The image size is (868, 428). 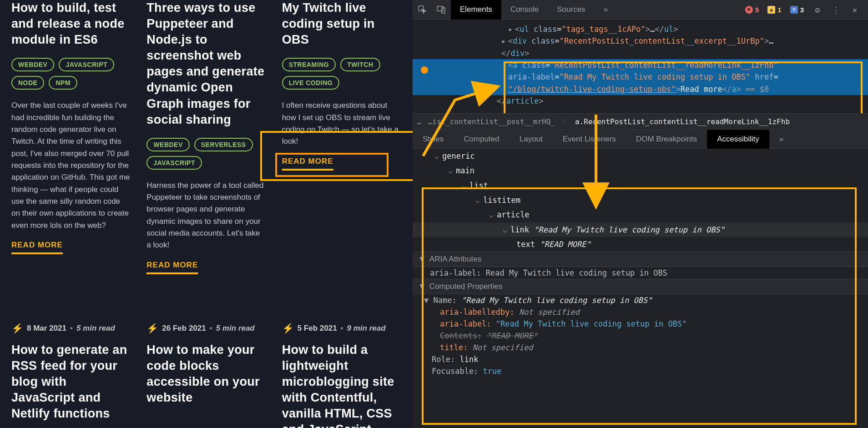 I want to click on computed-contents-row: Contents: "READ MORE", so click(x=641, y=336).